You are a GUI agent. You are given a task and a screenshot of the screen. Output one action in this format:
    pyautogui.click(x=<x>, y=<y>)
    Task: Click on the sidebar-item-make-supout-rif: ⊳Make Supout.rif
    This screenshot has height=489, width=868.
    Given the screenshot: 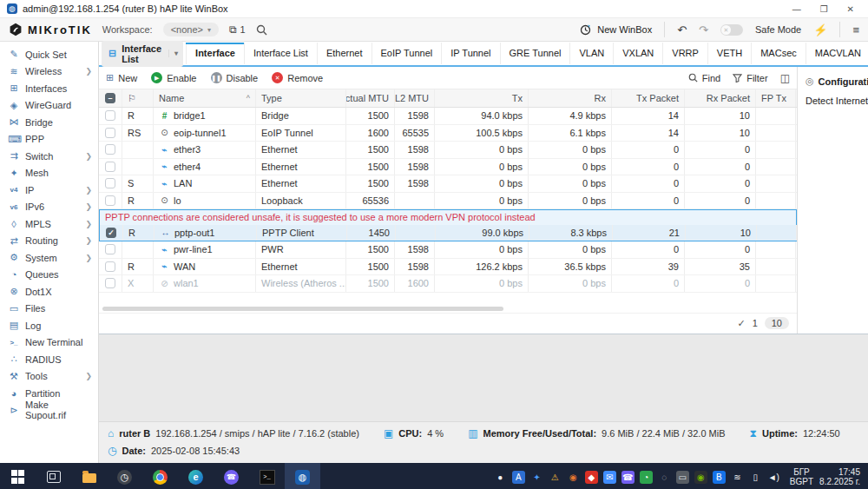 What is the action you would take?
    pyautogui.click(x=49, y=411)
    